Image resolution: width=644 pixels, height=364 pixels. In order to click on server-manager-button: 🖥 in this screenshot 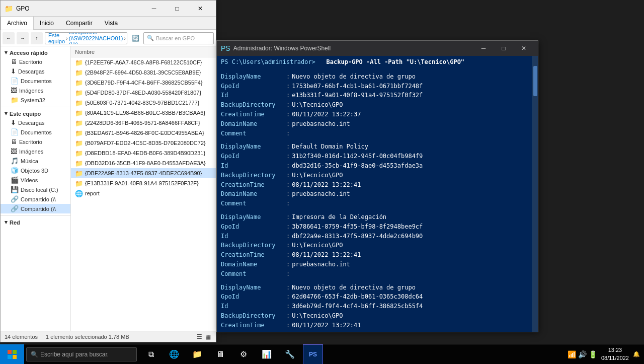, I will do `click(220, 354)`.